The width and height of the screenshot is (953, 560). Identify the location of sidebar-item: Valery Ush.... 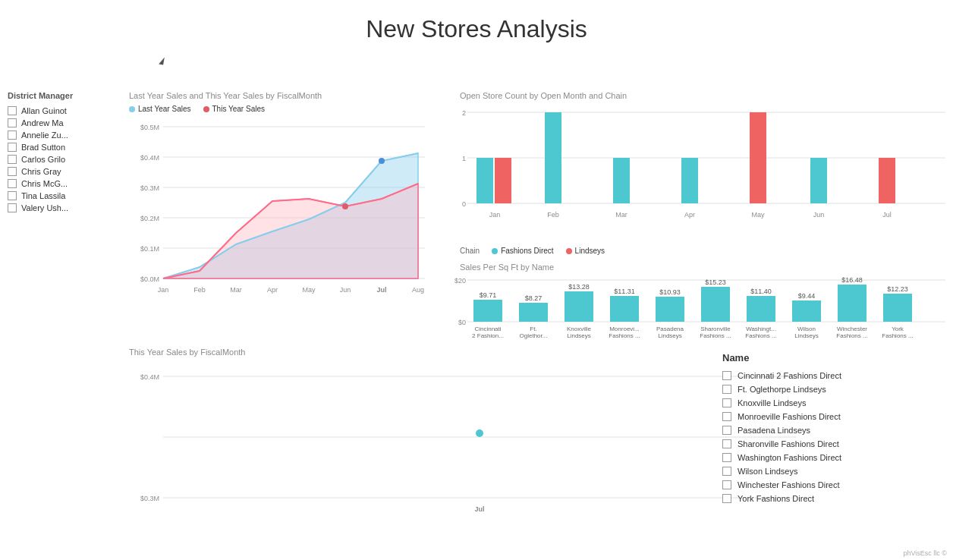
(61, 208).